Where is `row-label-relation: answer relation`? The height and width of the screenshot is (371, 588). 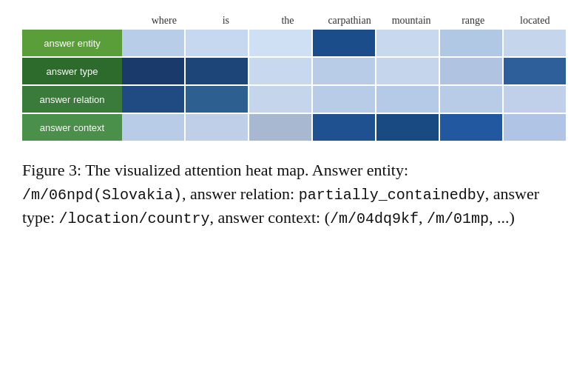 row-label-relation: answer relation is located at coordinates (72, 99).